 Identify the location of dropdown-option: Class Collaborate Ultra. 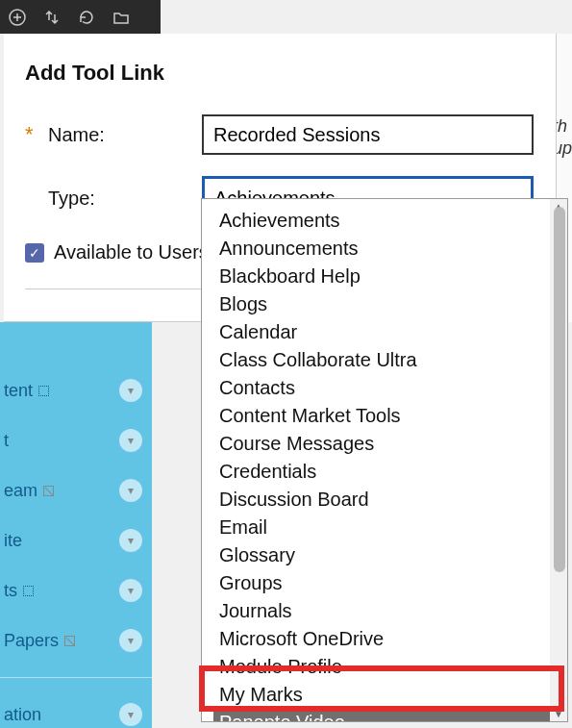
(383, 360).